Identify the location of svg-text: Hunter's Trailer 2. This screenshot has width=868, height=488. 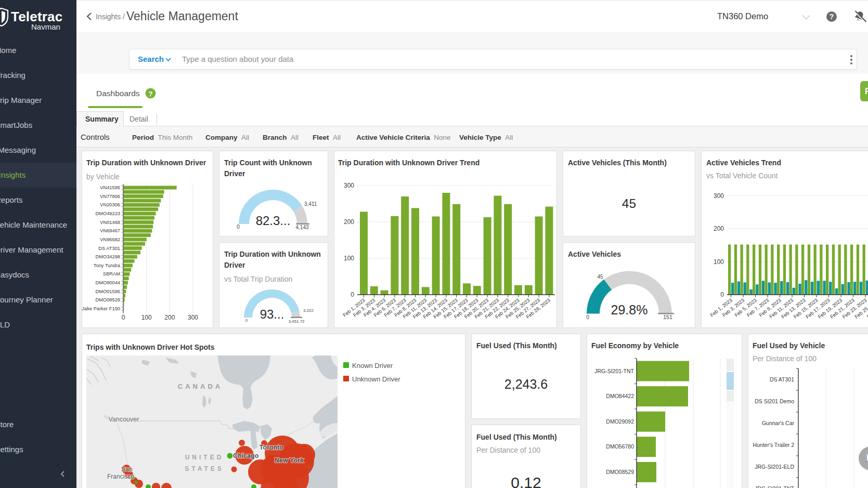
(773, 445).